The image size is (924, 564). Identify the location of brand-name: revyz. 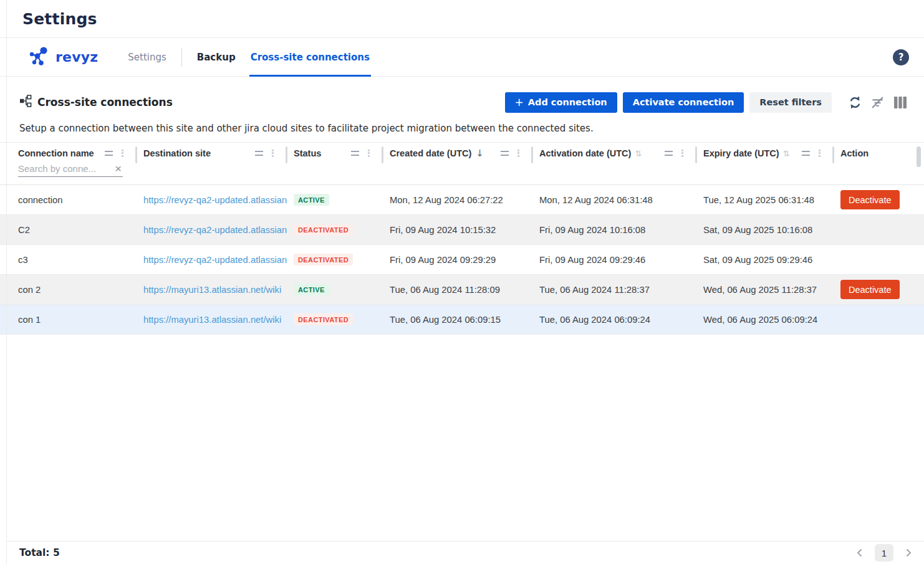
(77, 57).